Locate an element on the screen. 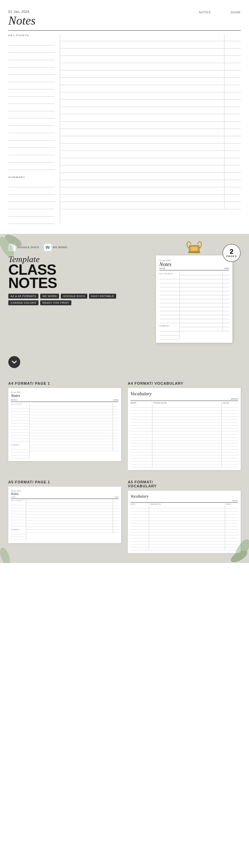 The image size is (249, 868). fp-divider is located at coordinates (65, 402).